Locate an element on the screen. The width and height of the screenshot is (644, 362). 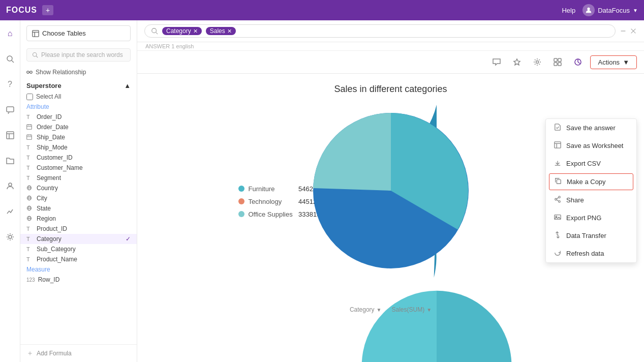
sidebar-item-settings is located at coordinates (10, 237).